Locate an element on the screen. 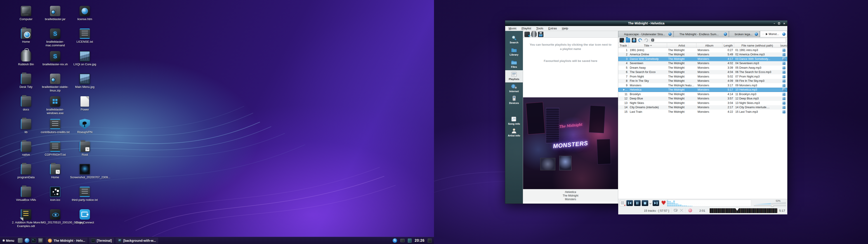  desktop-icon-computer: Computer is located at coordinates (26, 13).